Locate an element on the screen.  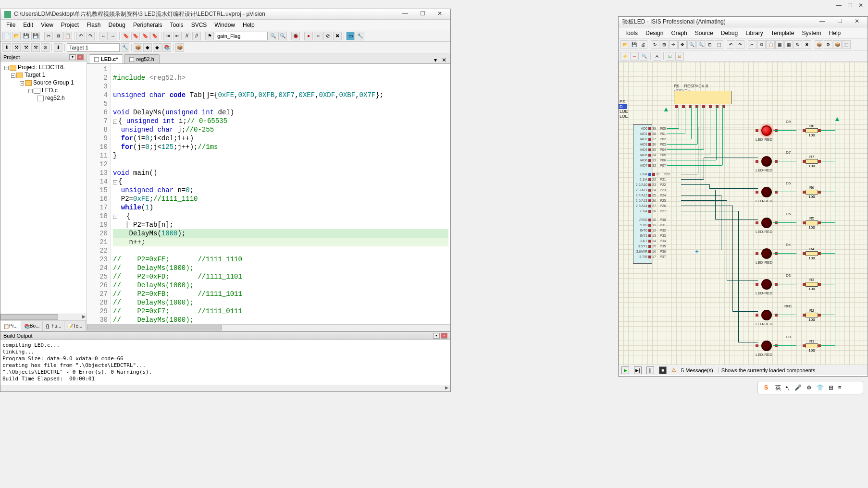
pane-pin-icon: ▾ is located at coordinates (73, 57).